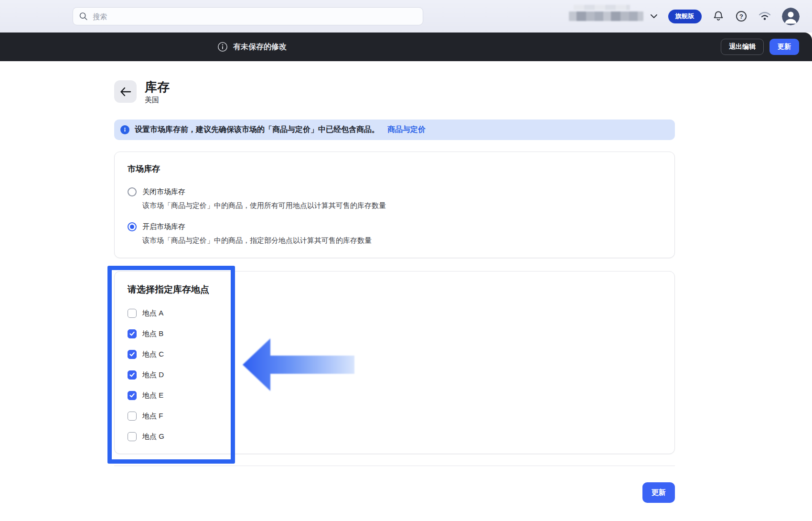 The height and width of the screenshot is (521, 812). I want to click on location-row-e: 地点 E, so click(395, 395).